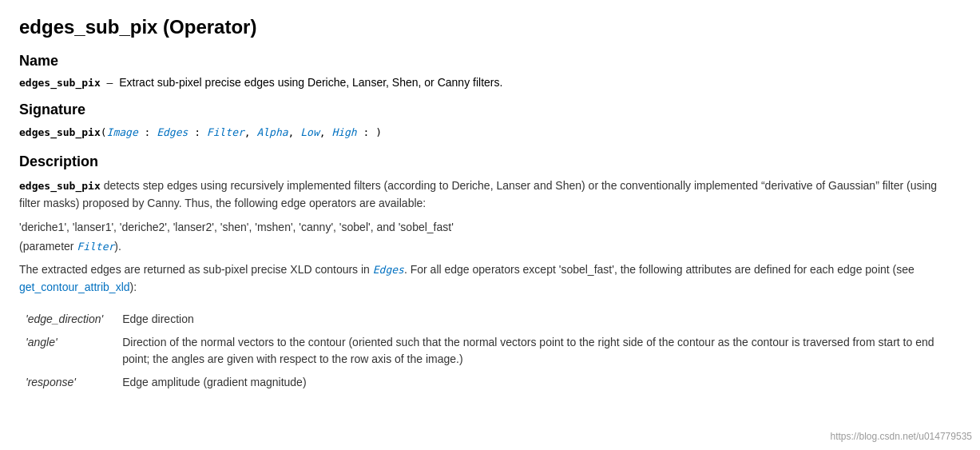 The width and height of the screenshot is (980, 450). What do you see at coordinates (490, 61) in the screenshot?
I see `section-name-heading: Name` at bounding box center [490, 61].